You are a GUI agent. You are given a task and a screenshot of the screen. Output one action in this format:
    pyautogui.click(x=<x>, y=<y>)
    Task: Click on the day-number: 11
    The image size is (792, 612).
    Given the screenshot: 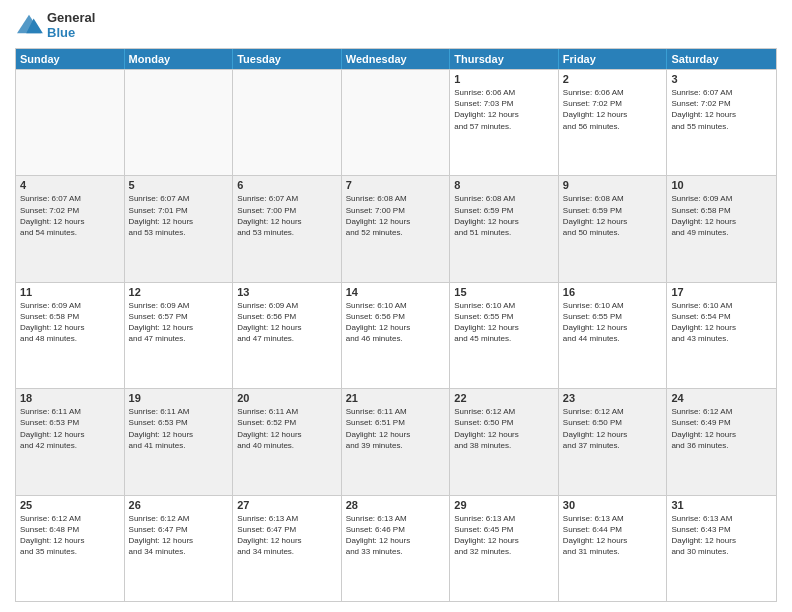 What is the action you would take?
    pyautogui.click(x=70, y=292)
    